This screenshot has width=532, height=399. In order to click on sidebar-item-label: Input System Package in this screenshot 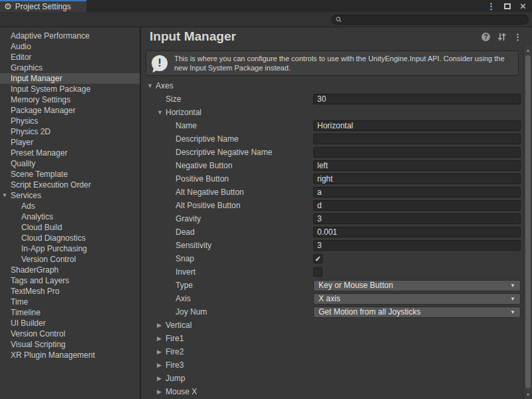, I will do `click(51, 89)`.